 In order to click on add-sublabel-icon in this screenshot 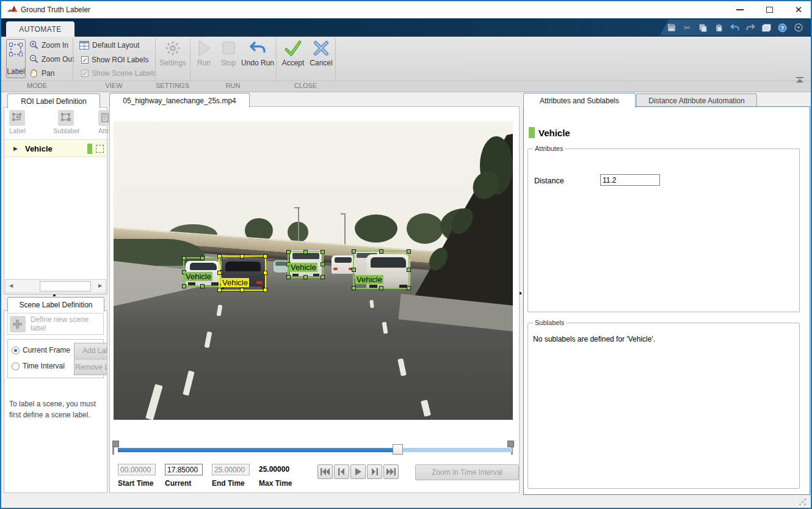, I will do `click(66, 118)`.